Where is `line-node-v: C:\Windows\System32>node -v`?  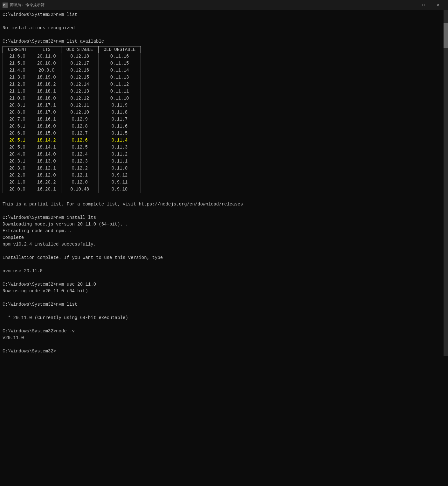 line-node-v: C:\Windows\System32>node -v is located at coordinates (224, 331).